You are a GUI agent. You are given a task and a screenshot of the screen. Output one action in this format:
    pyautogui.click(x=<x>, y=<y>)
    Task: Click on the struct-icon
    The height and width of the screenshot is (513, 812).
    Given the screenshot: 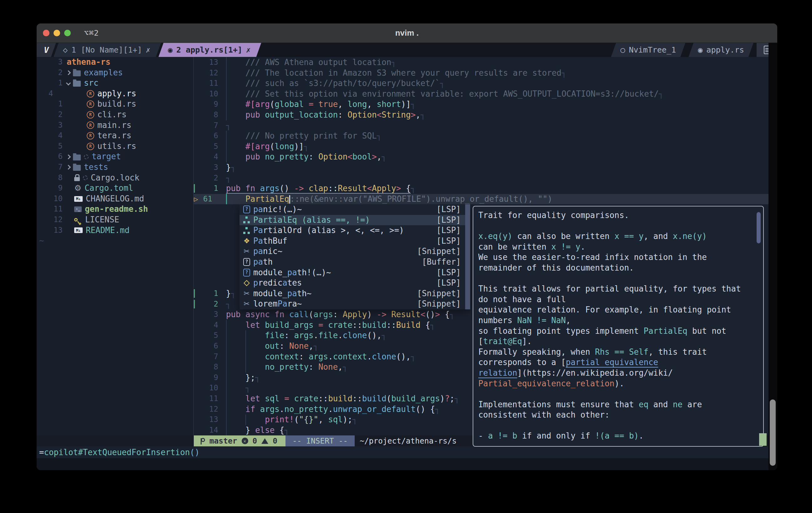 What is the action you would take?
    pyautogui.click(x=247, y=283)
    